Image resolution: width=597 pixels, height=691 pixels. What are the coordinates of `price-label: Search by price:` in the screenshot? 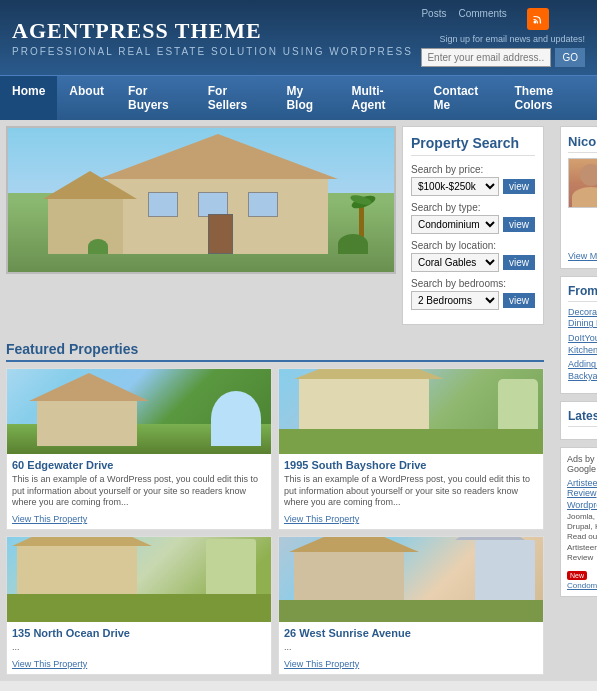 It's located at (473, 170).